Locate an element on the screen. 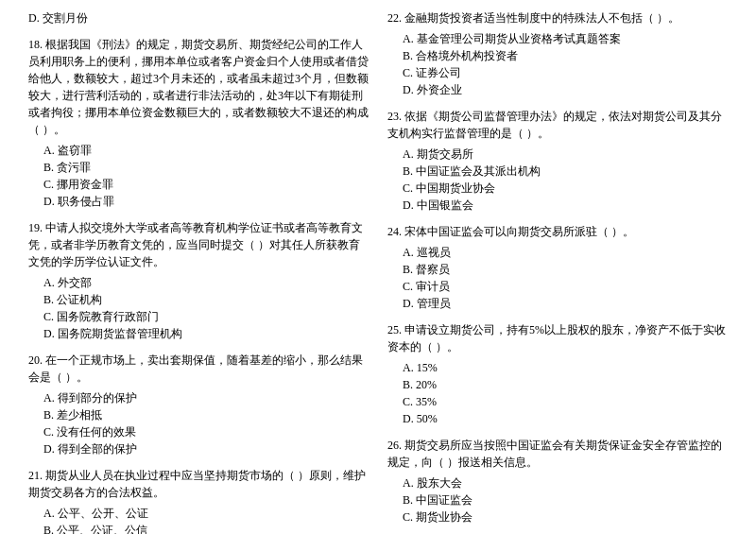 This screenshot has width=756, height=534. option-18-d: D. 职务侵占罪 is located at coordinates (206, 201).